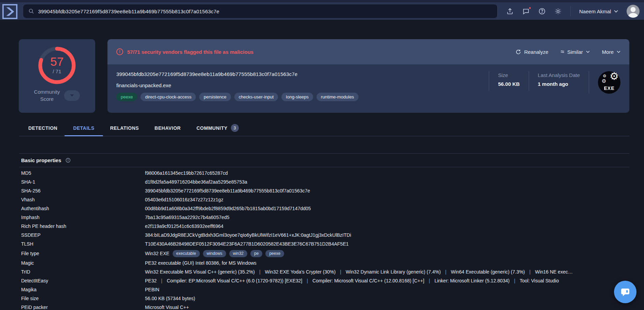 Image resolution: width=644 pixels, height=310 pixels. Describe the element at coordinates (530, 8) in the screenshot. I see `notification-dot` at that location.